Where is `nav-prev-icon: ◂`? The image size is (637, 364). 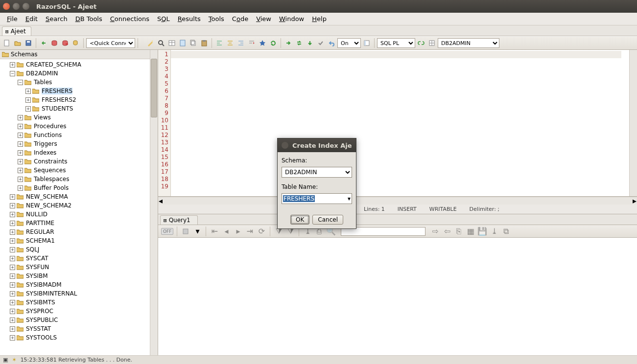 nav-prev-icon: ◂ is located at coordinates (226, 231).